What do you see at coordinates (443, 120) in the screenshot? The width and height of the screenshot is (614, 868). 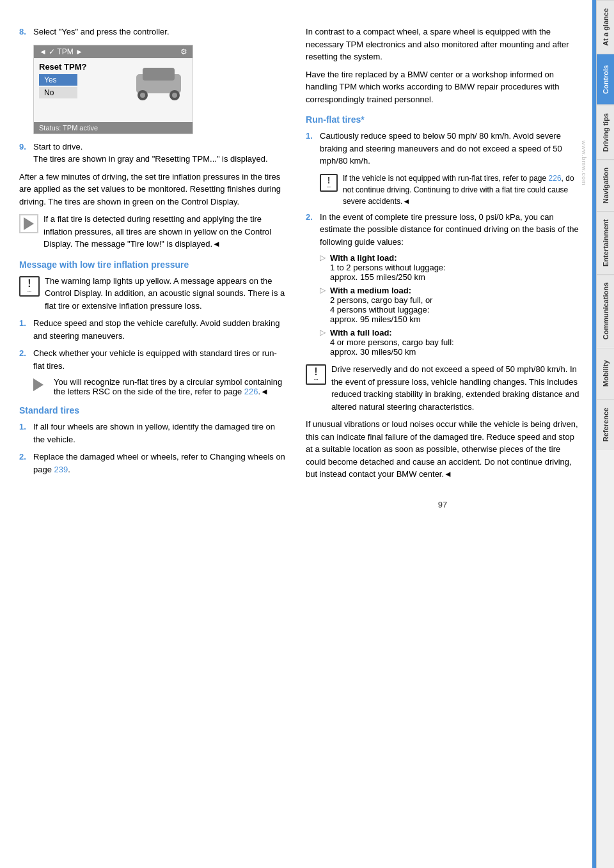 I see `section-runflat-heading: Run-flat tires*` at bounding box center [443, 120].